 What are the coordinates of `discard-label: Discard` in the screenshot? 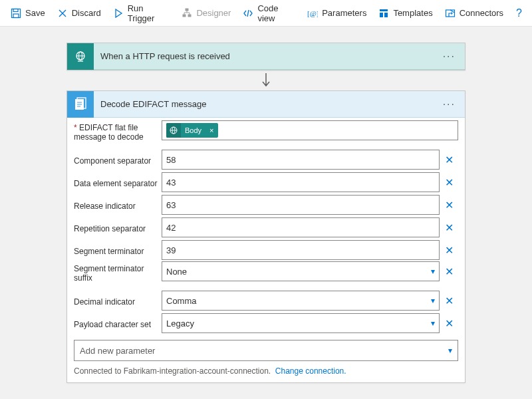 It's located at (86, 13).